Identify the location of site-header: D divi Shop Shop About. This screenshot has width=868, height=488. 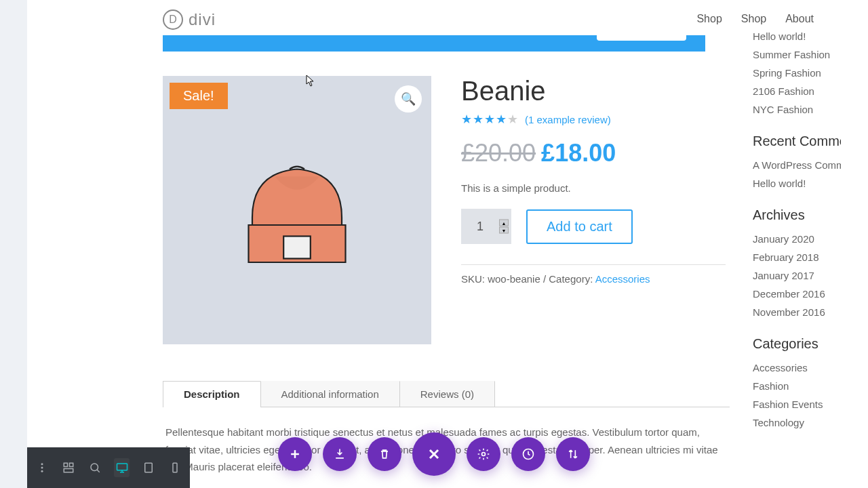
(434, 19).